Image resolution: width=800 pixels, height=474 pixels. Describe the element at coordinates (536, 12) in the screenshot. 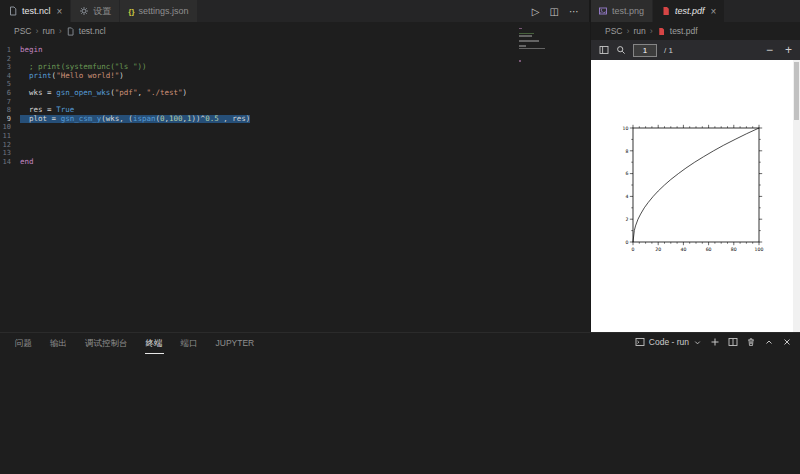

I see `run-file-icon: ▷` at that location.